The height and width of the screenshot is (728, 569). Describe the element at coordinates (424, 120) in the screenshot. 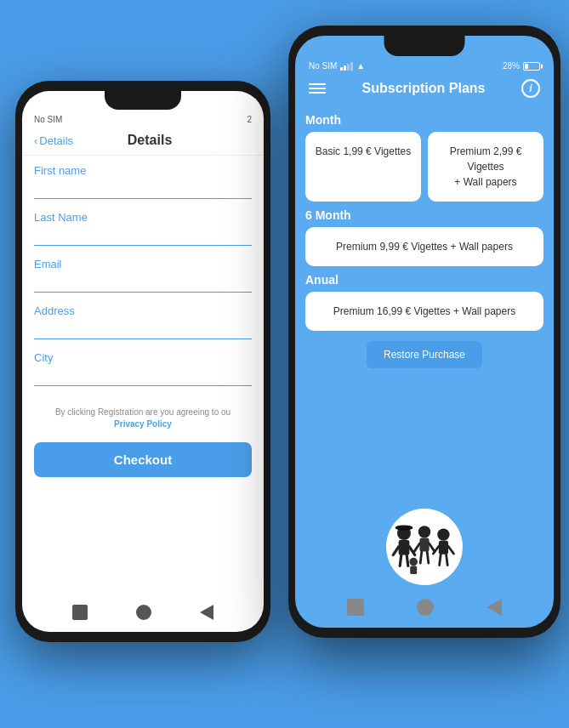

I see `section-month-label: Month` at that location.